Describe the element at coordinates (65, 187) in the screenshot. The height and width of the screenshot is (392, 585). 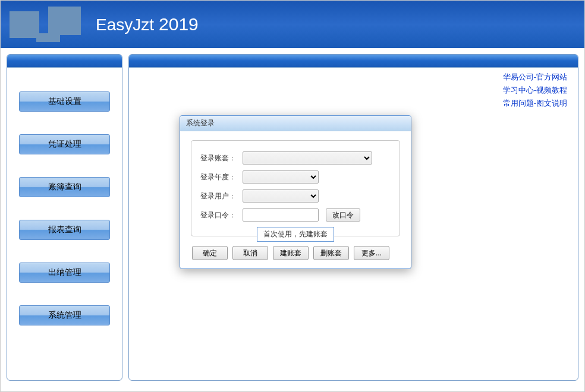
I see `sidebar-item-label: 账簿查询` at that location.